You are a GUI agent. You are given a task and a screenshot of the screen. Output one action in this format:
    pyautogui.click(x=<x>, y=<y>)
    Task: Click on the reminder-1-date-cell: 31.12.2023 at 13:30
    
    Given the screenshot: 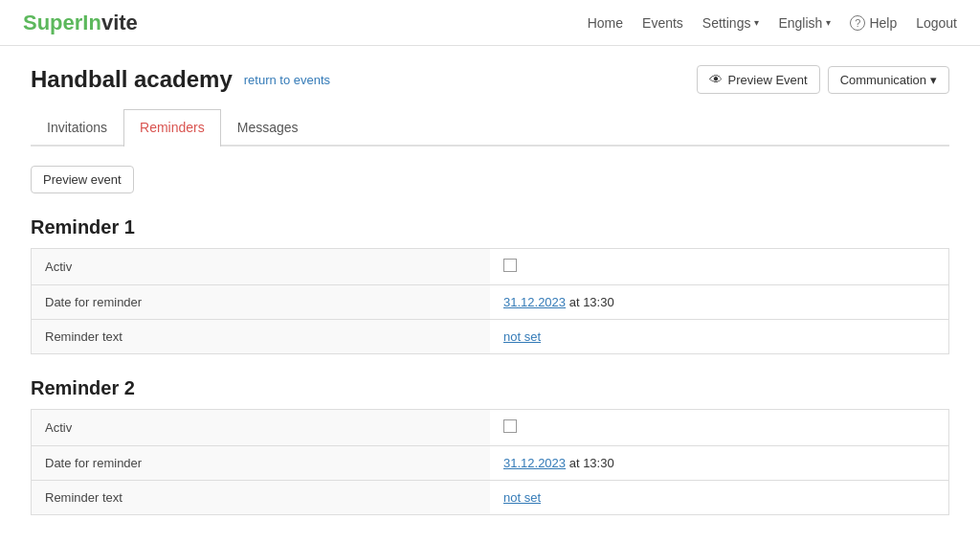 What is the action you would take?
    pyautogui.click(x=720, y=303)
    